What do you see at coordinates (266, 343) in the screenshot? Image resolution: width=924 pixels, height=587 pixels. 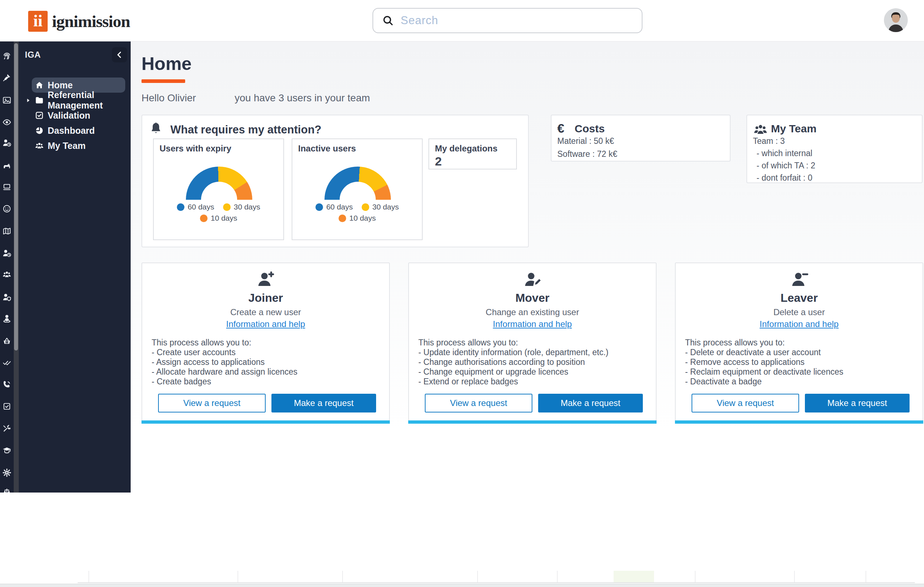 I see `joiner-card: JoinerCreate a new userInformation and h…` at bounding box center [266, 343].